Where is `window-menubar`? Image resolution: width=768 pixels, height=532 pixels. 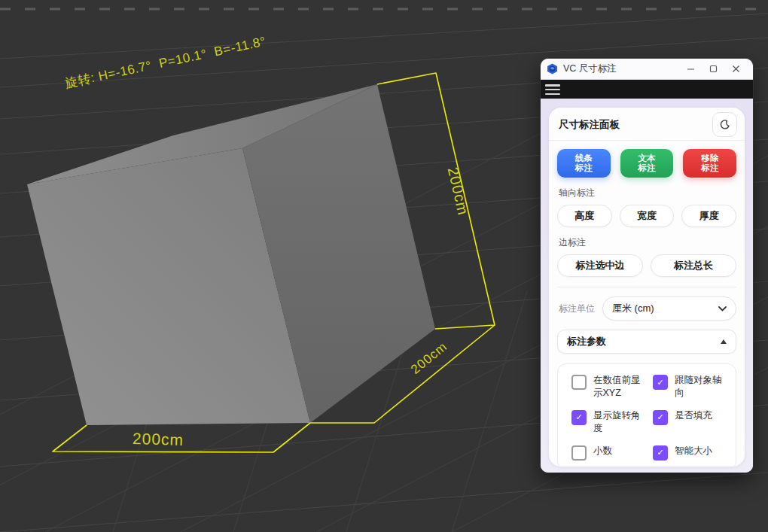
window-menubar is located at coordinates (647, 90).